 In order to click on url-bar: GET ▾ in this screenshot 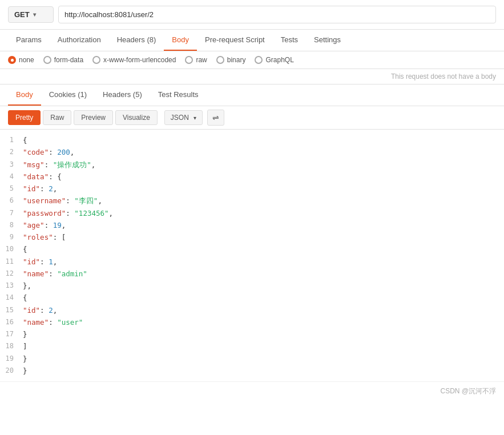, I will do `click(252, 15)`.